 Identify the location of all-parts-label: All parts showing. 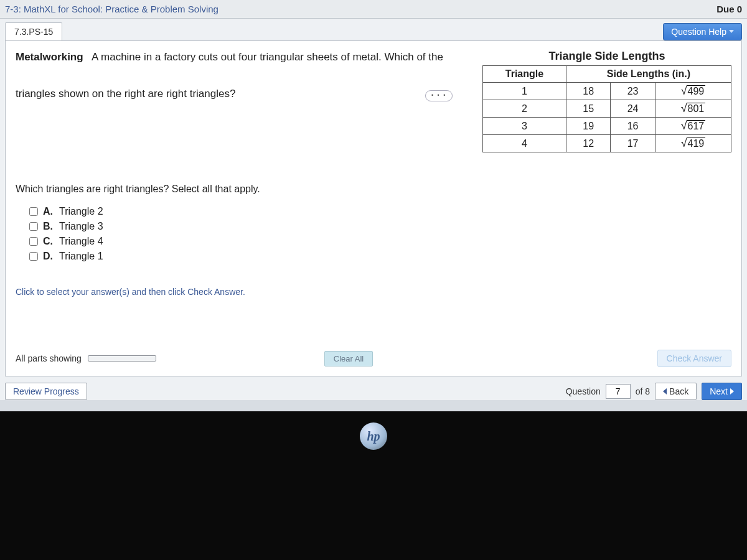
(49, 358).